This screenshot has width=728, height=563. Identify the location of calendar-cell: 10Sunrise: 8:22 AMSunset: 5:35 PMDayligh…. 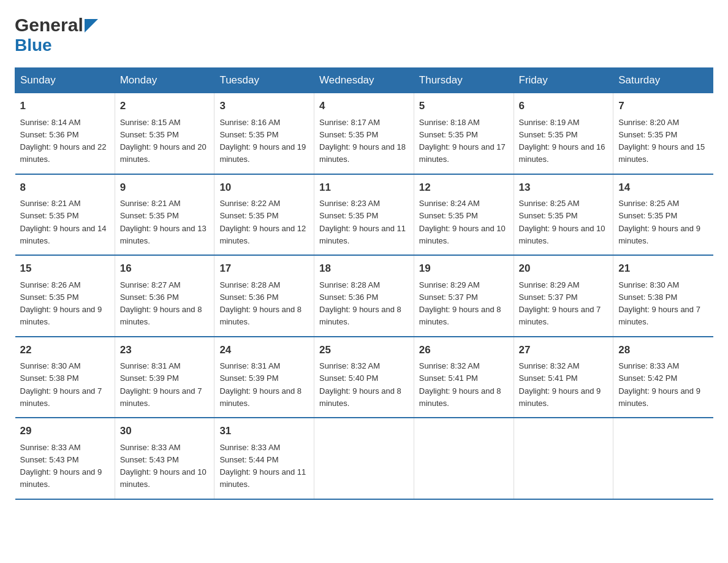
(265, 215).